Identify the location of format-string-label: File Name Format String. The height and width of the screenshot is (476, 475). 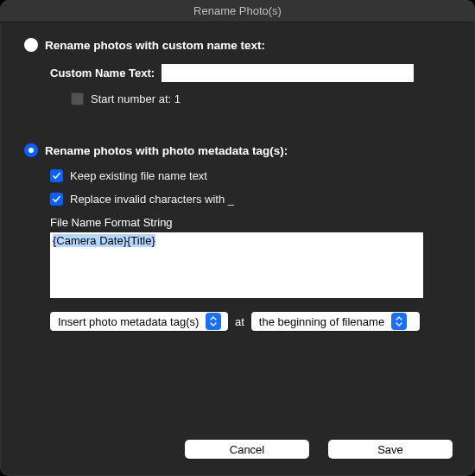
(250, 223).